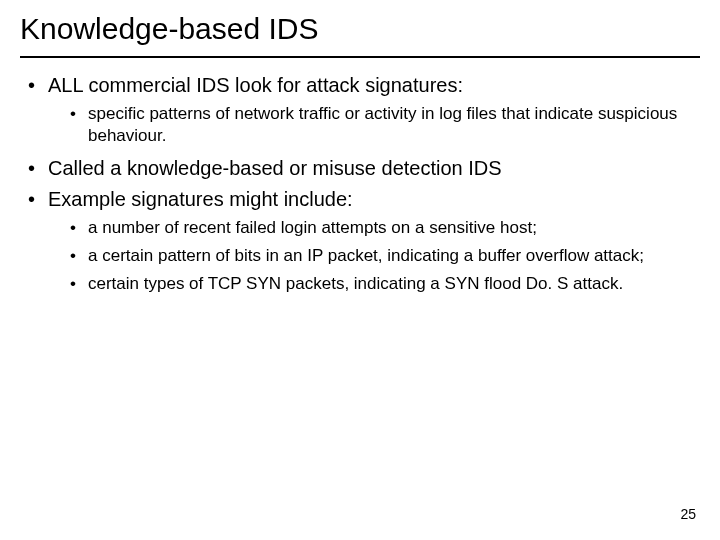  Describe the element at coordinates (312, 228) in the screenshot. I see `bullet-text: a number of recent failed login attempts…` at that location.